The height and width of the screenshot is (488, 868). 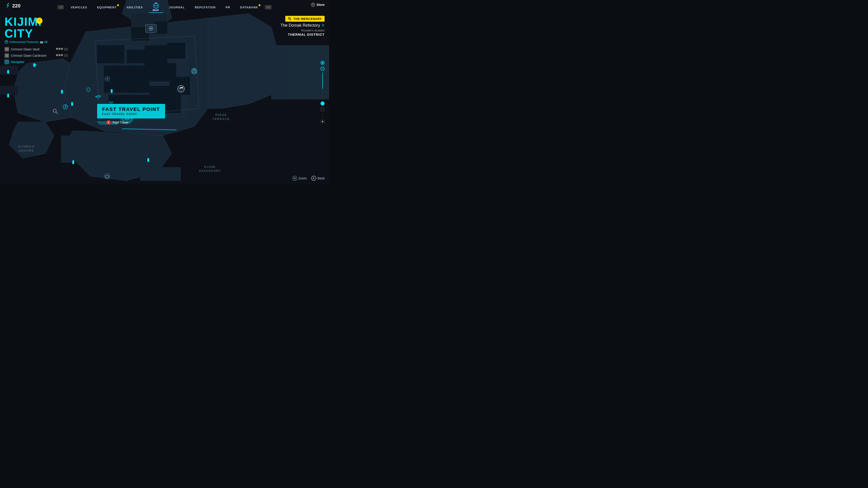 What do you see at coordinates (321, 178) in the screenshot?
I see `back-label: Back` at bounding box center [321, 178].